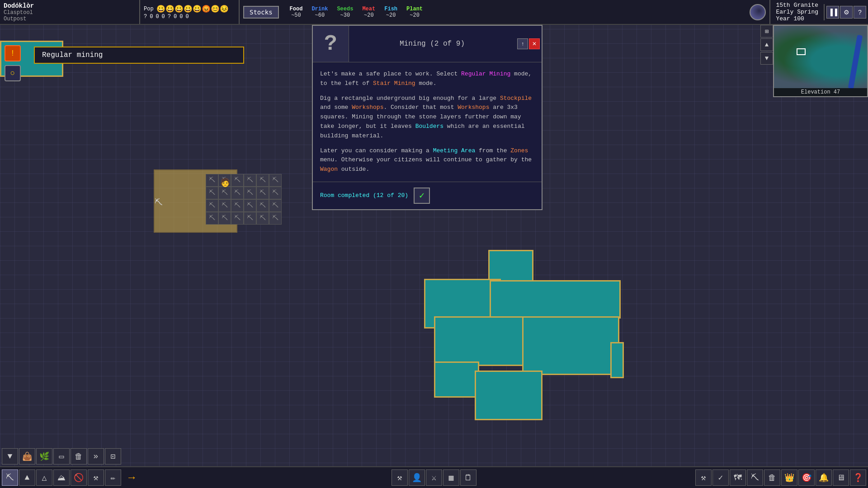 The width and height of the screenshot is (868, 488). What do you see at coordinates (767, 45) in the screenshot?
I see `minimap-side-buttons: ⊞ ▲ ▼` at bounding box center [767, 45].